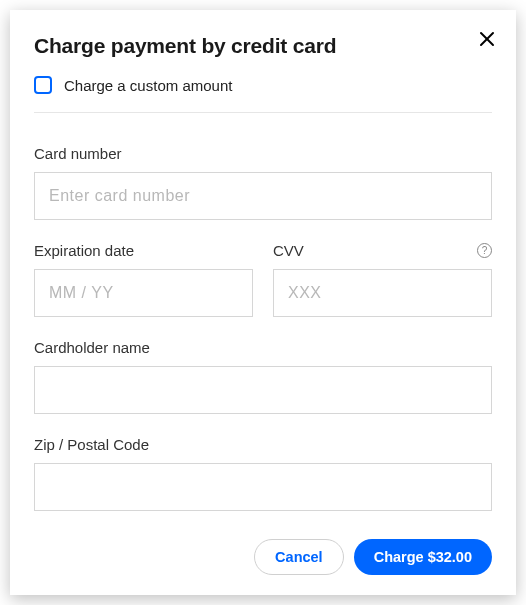  What do you see at coordinates (263, 348) in the screenshot?
I see `cardholder-label: Cardholder name` at bounding box center [263, 348].